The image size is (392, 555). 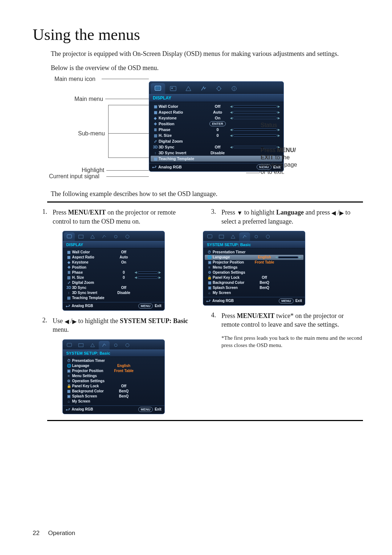 I want to click on svg-text: i, so click(x=234, y=89).